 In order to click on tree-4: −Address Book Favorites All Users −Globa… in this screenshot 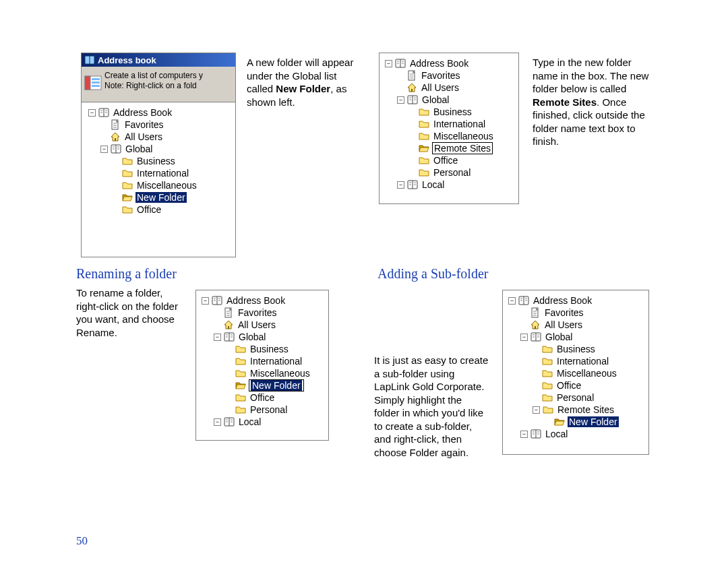, I will do `click(576, 367)`.